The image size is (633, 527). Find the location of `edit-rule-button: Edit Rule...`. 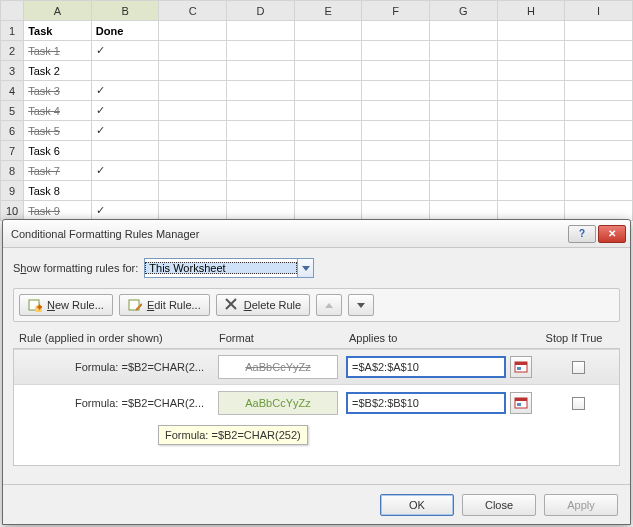

edit-rule-button: Edit Rule... is located at coordinates (164, 305).